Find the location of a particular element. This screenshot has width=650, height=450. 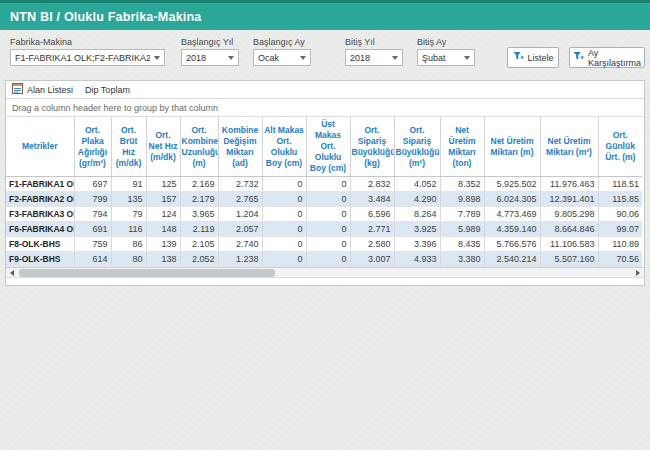

baslangic-ay-field: Başlangıç Ay Ocak is located at coordinates (282, 52).